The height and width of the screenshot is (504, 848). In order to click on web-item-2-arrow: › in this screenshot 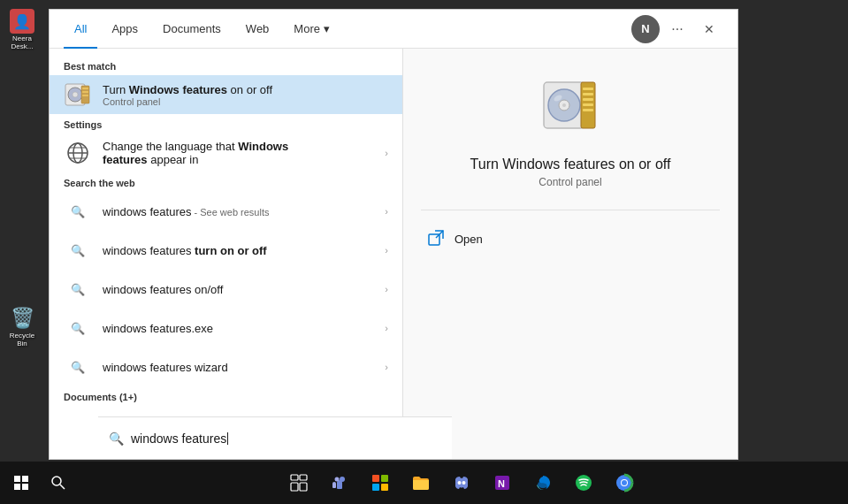, I will do `click(386, 289)`.